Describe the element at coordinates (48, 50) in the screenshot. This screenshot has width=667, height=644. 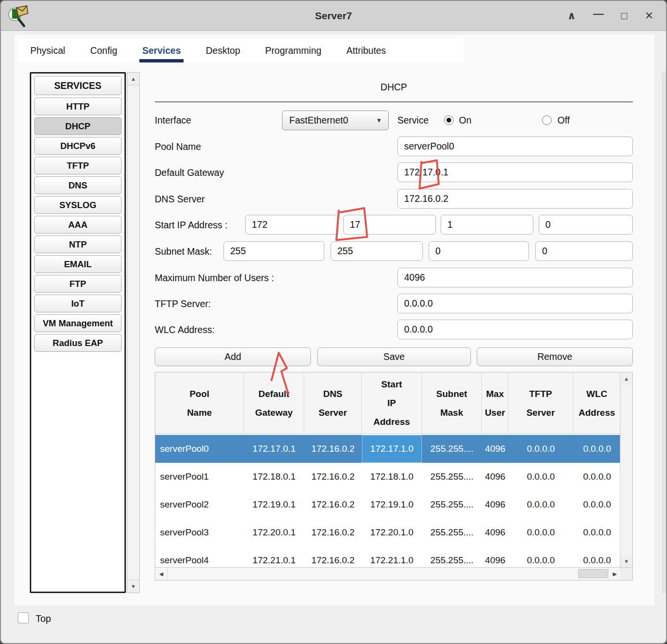
I see `tab-physical: Physical` at that location.